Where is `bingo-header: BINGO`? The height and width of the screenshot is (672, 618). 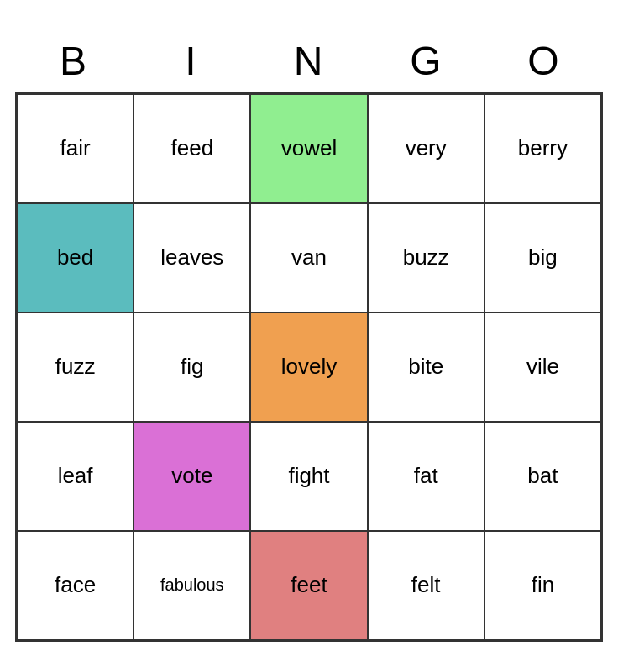 bingo-header: BINGO is located at coordinates (309, 60).